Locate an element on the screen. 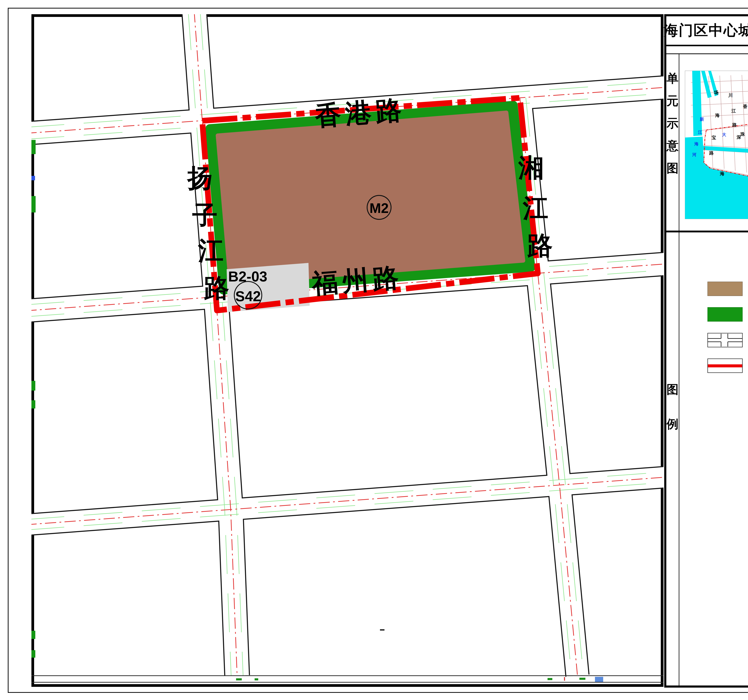 The image size is (748, 700). vertical-label-char: 示 is located at coordinates (673, 123).